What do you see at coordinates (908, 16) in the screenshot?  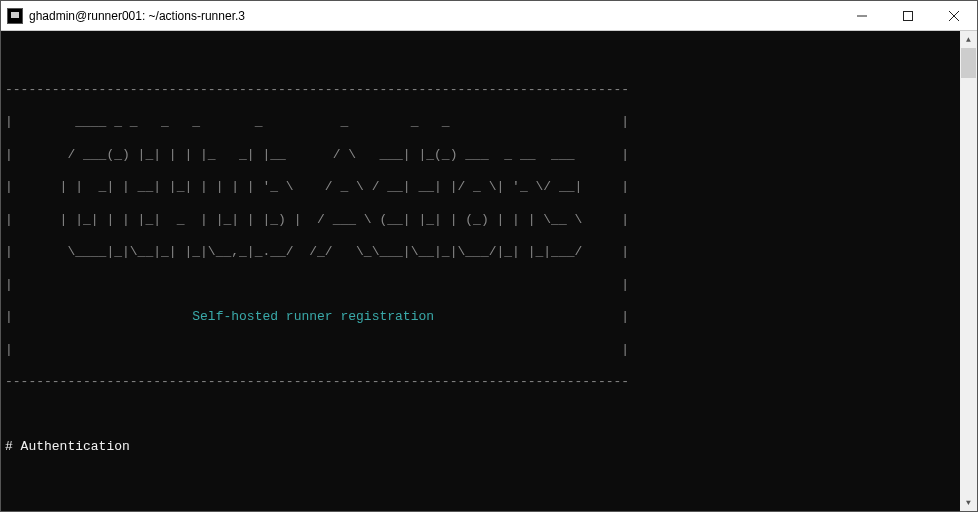 I see `maximize-button` at bounding box center [908, 16].